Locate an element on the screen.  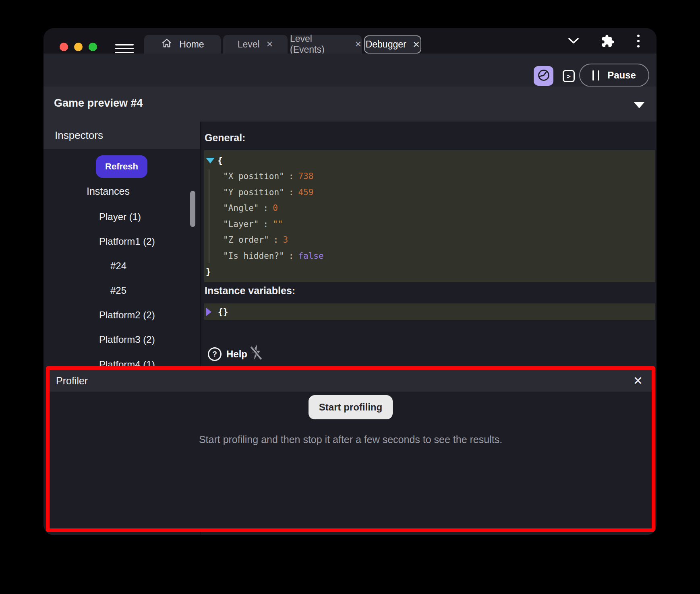
main-menu-icon is located at coordinates (124, 48).